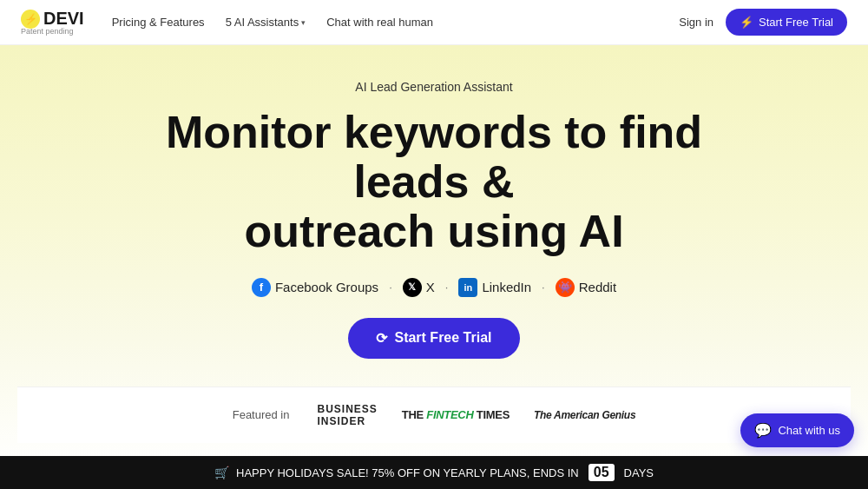  Describe the element at coordinates (786, 23) in the screenshot. I see `nav-trial-button: ⚡ Start Free Trial` at that location.